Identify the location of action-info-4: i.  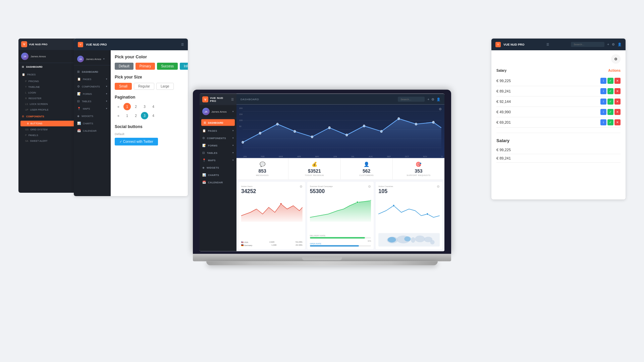
(603, 112).